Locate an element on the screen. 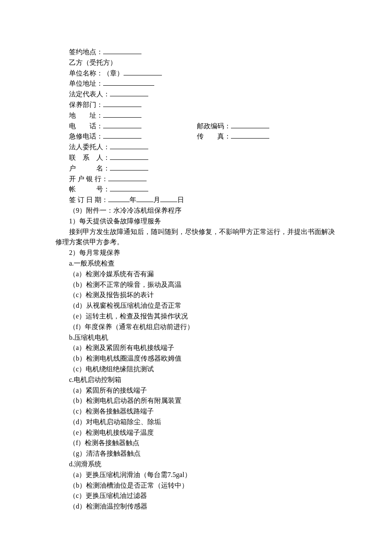 This screenshot has width=392, height=555. section-a-item: （b）检测不正常的噪音，振动及高温 is located at coordinates (196, 285).